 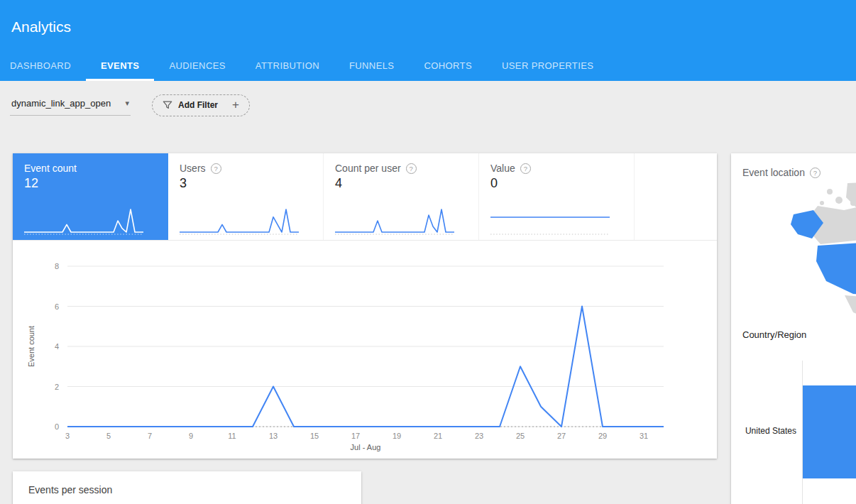 I want to click on tab-events: EVENTS, so click(x=120, y=67).